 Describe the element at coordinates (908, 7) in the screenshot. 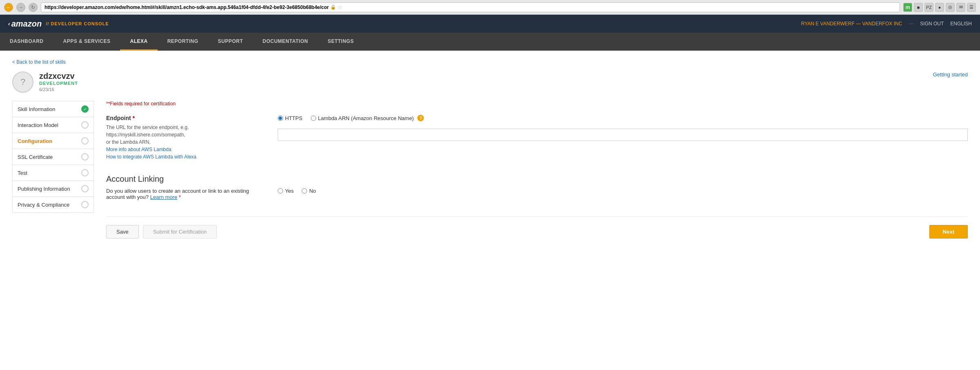

I see `browser-m-icon: m` at that location.